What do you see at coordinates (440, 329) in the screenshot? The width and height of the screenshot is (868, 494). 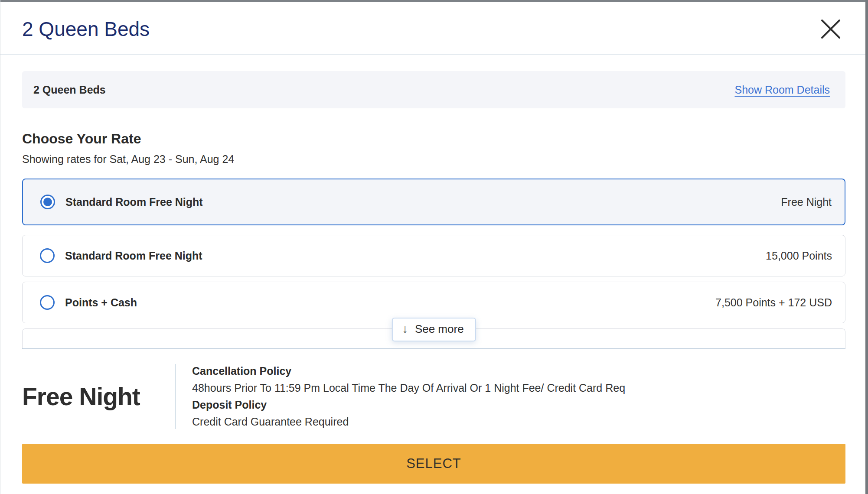 I see `see-more-label: See more` at bounding box center [440, 329].